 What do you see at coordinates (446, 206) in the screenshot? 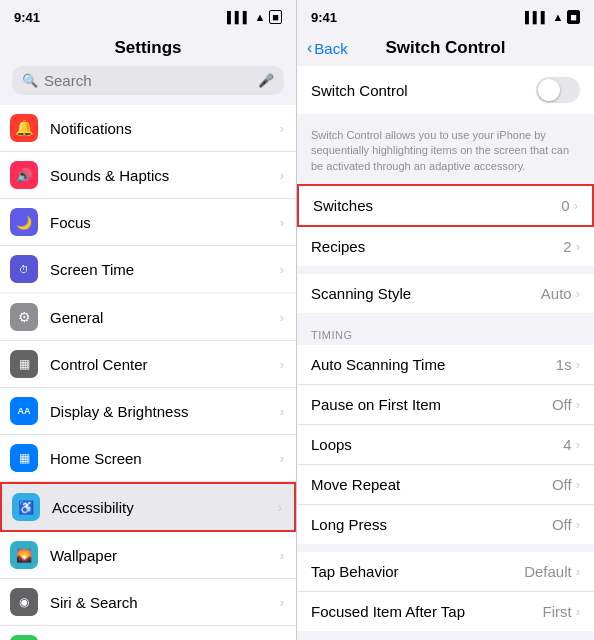
I see `switches-item: Switches 0 ›` at bounding box center [446, 206].